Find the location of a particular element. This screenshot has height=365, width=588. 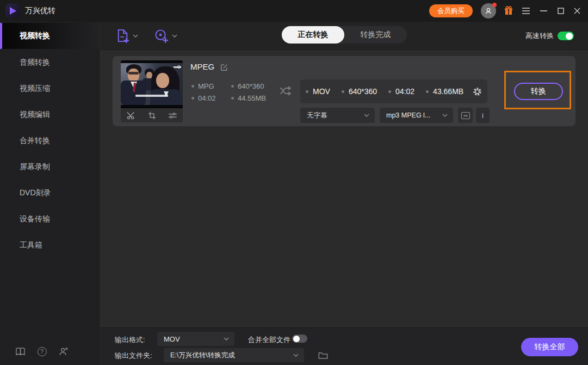

source-resolution-value: 640*360 is located at coordinates (251, 86).